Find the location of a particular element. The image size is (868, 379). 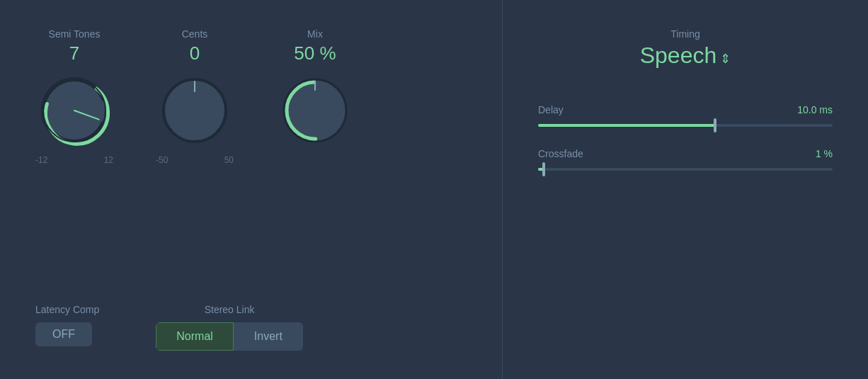

stereo-normal-button: Normal is located at coordinates (195, 336).